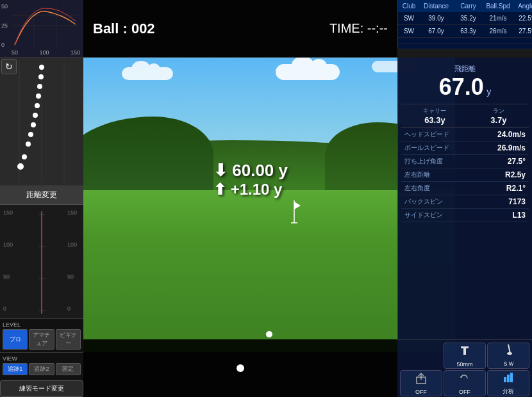 The image size is (532, 397). Describe the element at coordinates (465, 368) in the screenshot. I see `bottom-right-controls: 50mm ＳＷ OFF OFF` at that location.